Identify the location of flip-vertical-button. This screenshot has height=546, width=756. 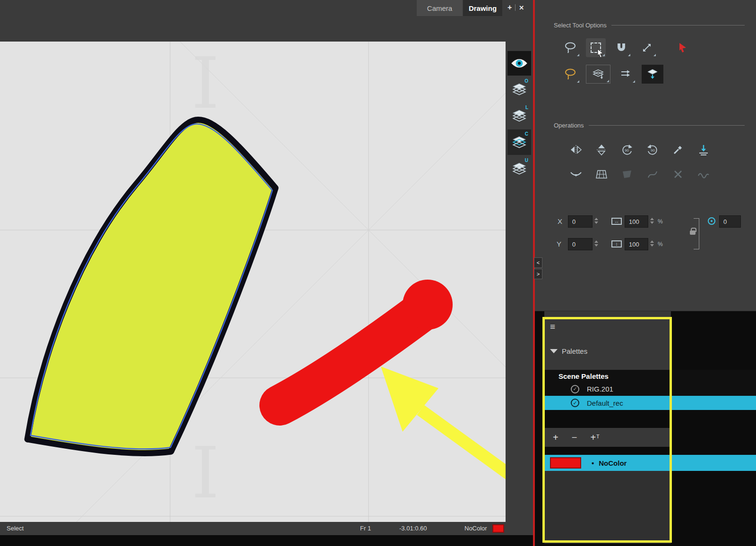
(601, 150).